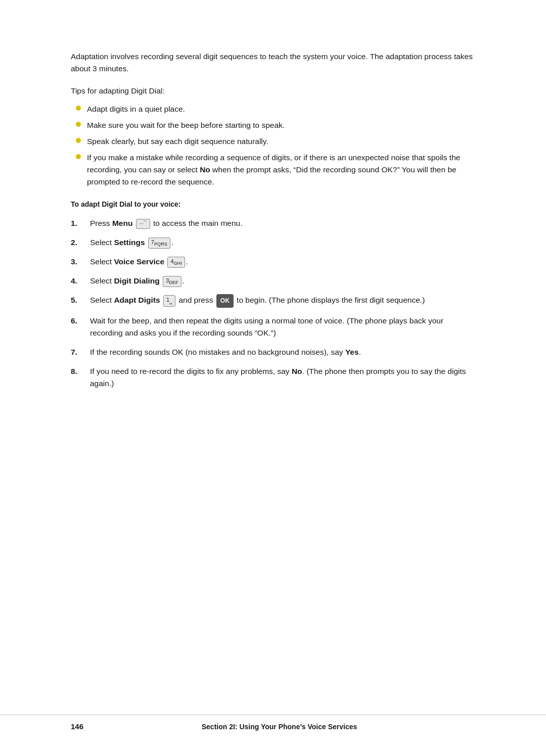 The height and width of the screenshot is (756, 546). What do you see at coordinates (136, 300) in the screenshot?
I see `bold-adapt-digits: Adapt Digits` at bounding box center [136, 300].